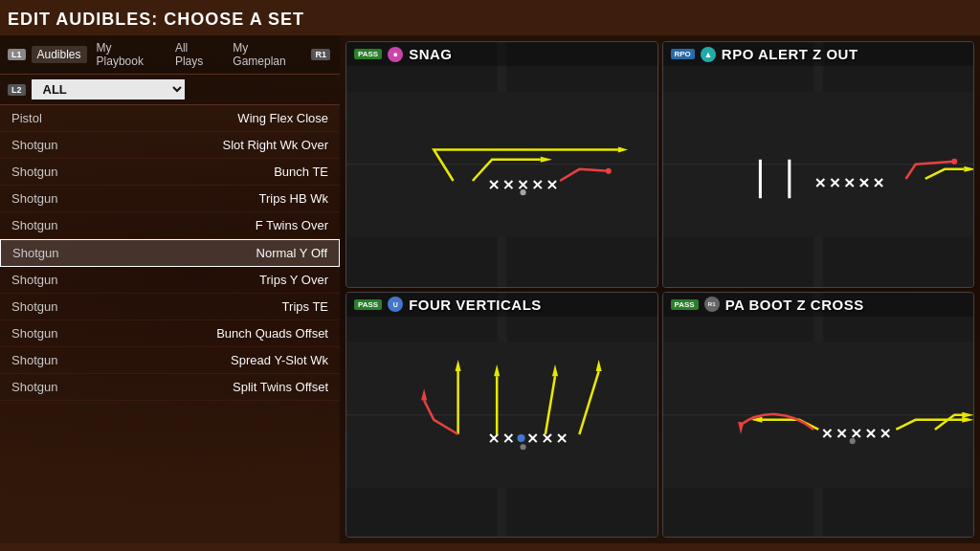 The image size is (980, 551). What do you see at coordinates (17, 90) in the screenshot?
I see `filter-badge: L2` at bounding box center [17, 90].